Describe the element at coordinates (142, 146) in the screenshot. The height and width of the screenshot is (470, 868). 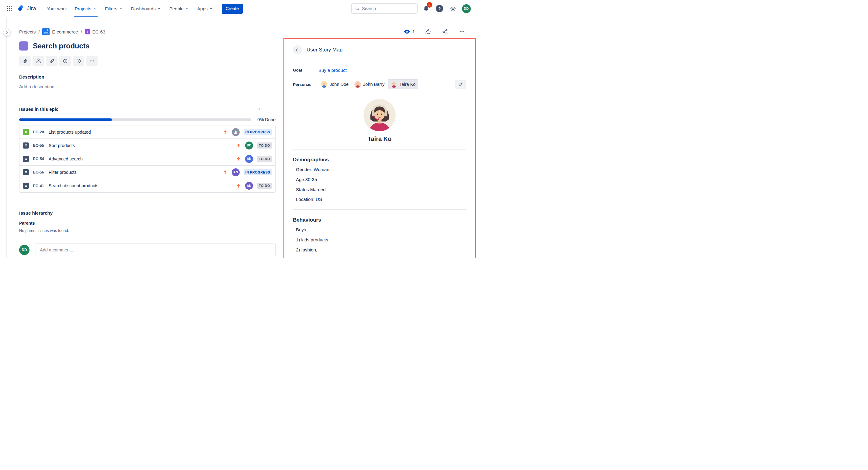
I see `issue-summary: Sort products` at that location.